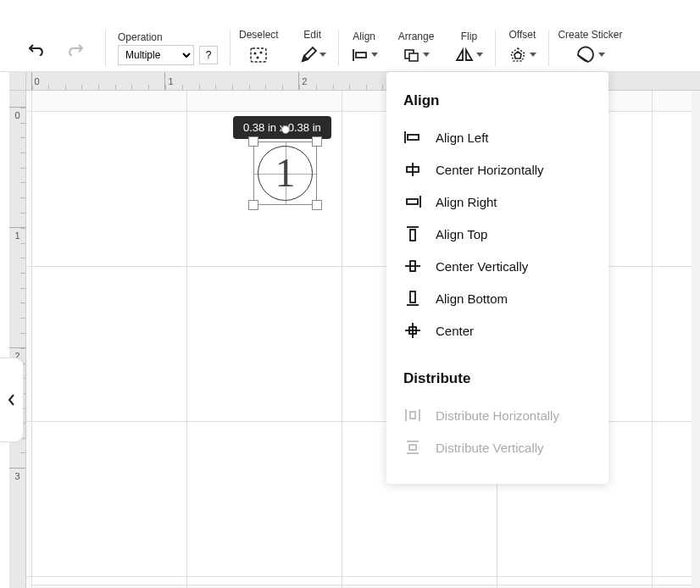 The image size is (700, 588). I want to click on vertical-ruler: 0 1 2 3, so click(18, 339).